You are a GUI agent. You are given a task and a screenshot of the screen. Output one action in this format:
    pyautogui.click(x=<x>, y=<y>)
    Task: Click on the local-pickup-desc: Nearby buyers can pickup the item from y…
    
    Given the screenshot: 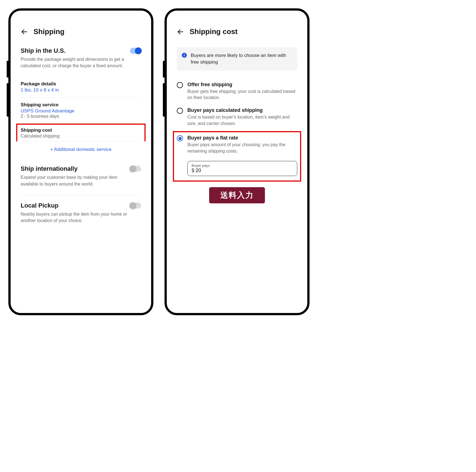 What is the action you would take?
    pyautogui.click(x=75, y=217)
    